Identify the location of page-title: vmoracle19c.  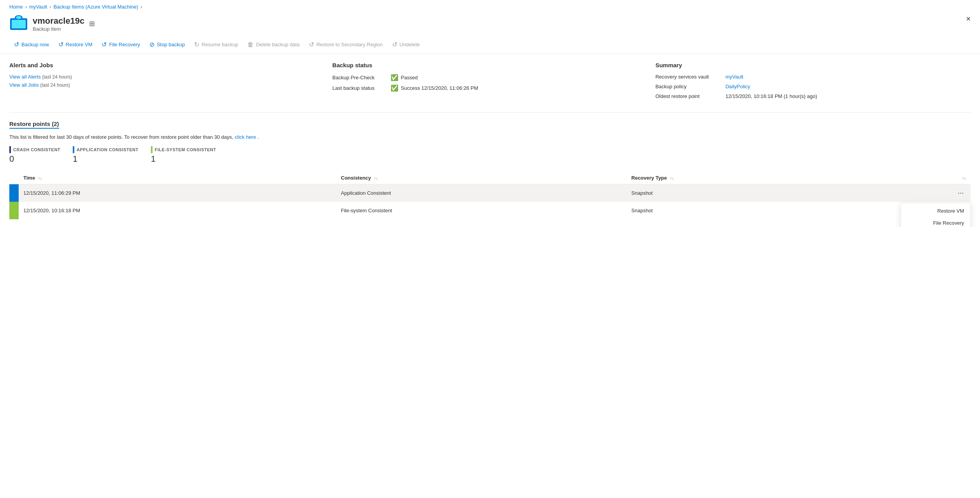
(58, 21).